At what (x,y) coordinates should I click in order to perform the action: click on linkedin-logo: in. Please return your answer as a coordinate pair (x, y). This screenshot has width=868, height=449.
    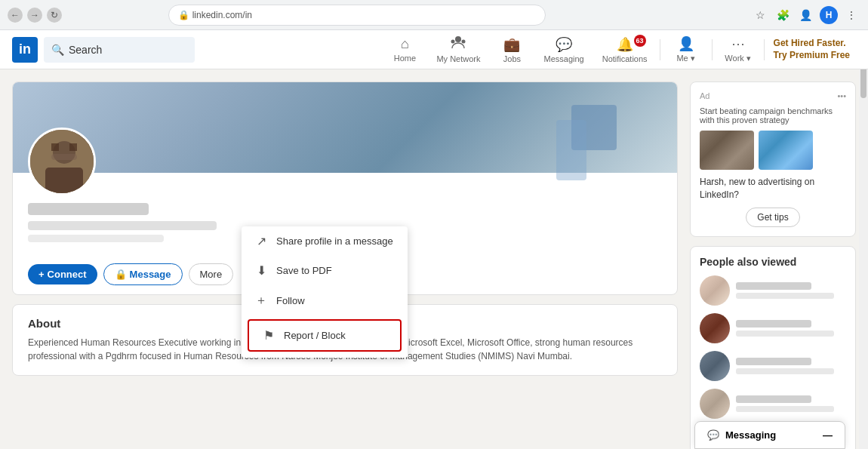
    Looking at the image, I should click on (25, 50).